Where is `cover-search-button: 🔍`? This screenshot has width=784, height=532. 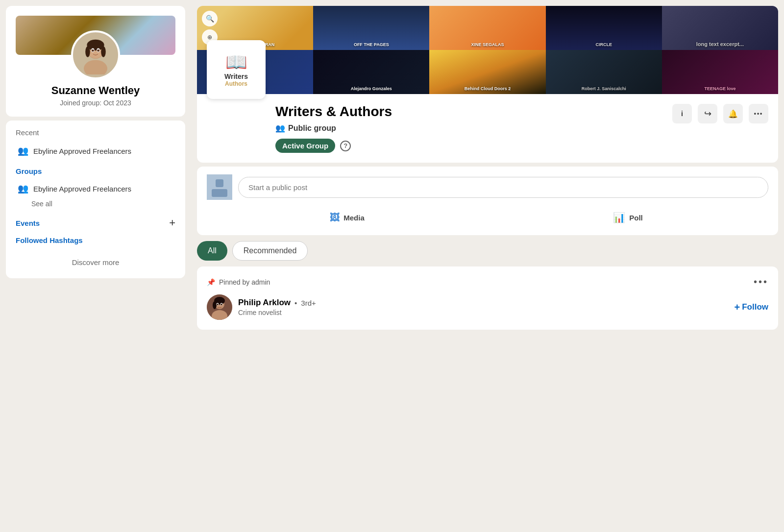 cover-search-button: 🔍 is located at coordinates (210, 19).